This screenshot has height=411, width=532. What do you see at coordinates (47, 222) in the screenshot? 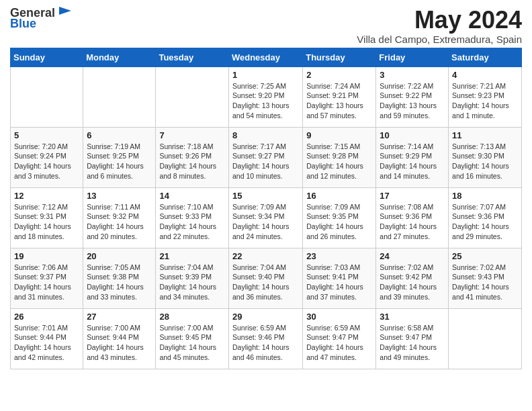
I see `day-info: Sunrise: 7:12 AM Sunset: 9:31 PM Dayligh…` at bounding box center [47, 222].